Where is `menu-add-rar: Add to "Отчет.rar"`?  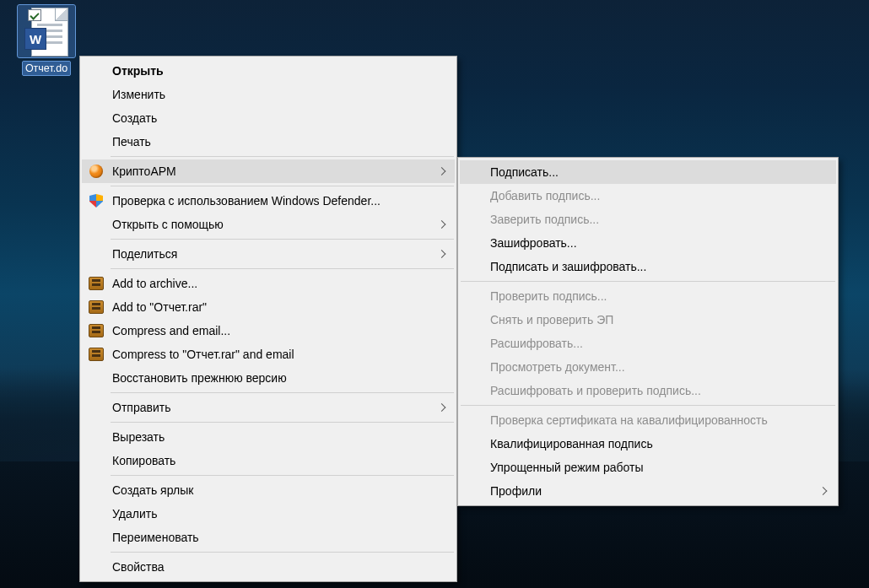 menu-add-rar: Add to "Отчет.rar" is located at coordinates (268, 307).